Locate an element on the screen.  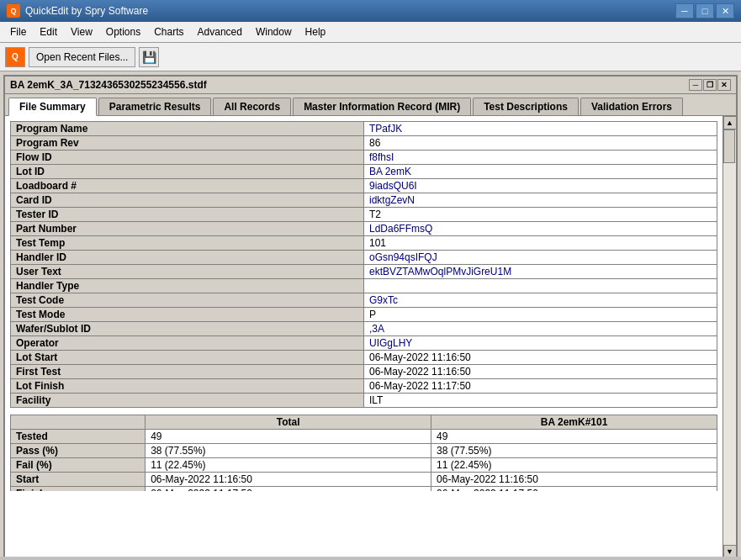
lot-finish-value: 06-May-2022 11:17:50 is located at coordinates (541, 387).